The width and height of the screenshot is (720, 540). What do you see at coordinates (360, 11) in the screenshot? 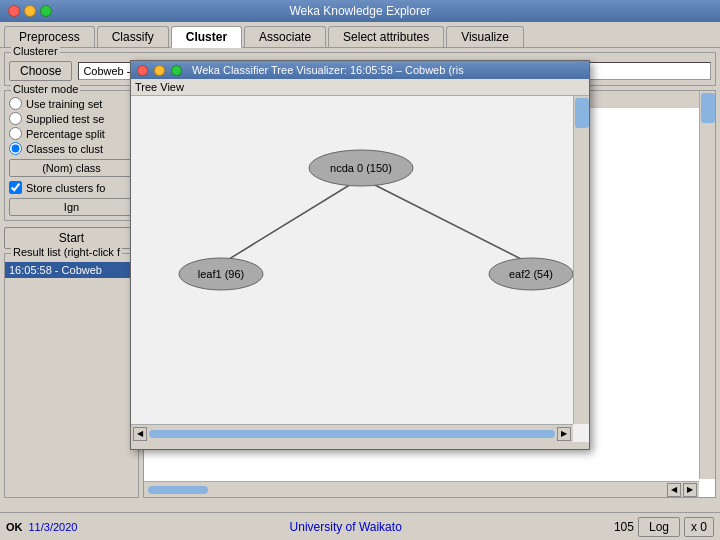
I see `window-title: Weka Knowledge Explorer` at bounding box center [360, 11].